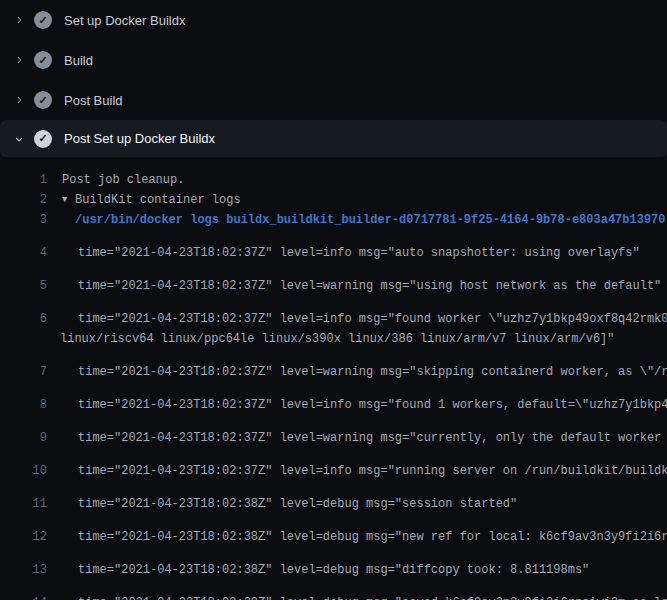 The width and height of the screenshot is (667, 600). Describe the element at coordinates (334, 590) in the screenshot. I see `log-line: 14 time="2021-04-23T18:02:38Z" level=deb…` at that location.